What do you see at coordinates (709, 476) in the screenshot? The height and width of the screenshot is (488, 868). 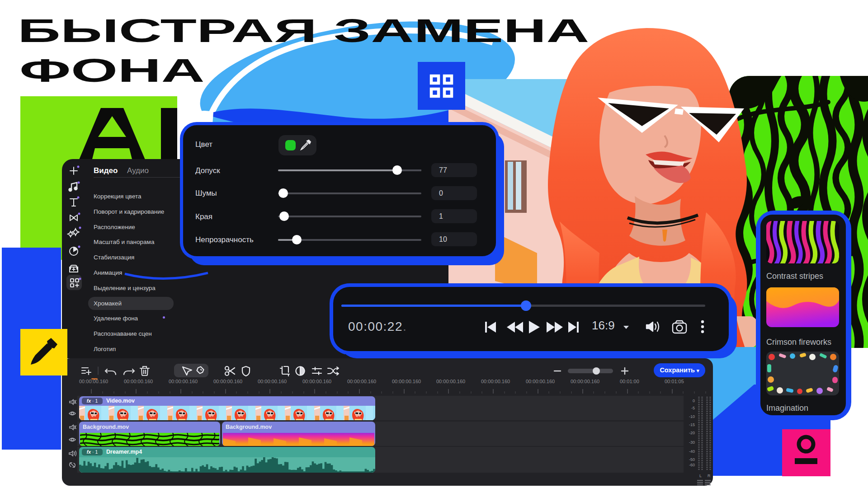 I see `svg-text: R` at bounding box center [709, 476].